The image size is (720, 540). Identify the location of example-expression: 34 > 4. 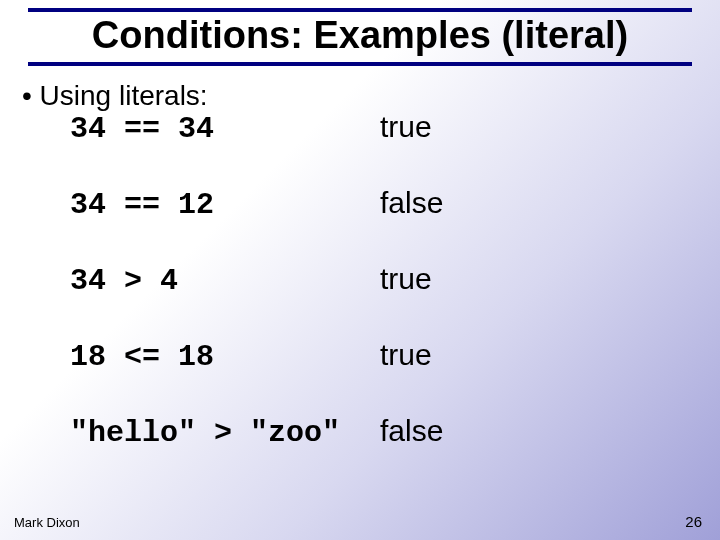
(225, 281).